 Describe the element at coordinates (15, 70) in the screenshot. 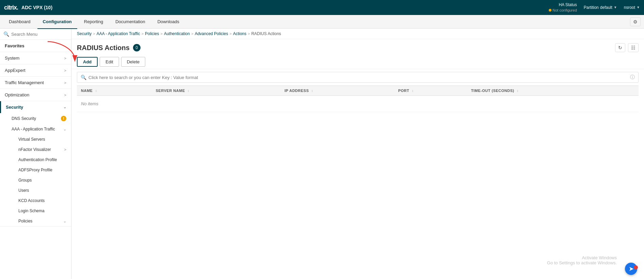

I see `sidebar-item-appexpert-label: AppExpert` at that location.